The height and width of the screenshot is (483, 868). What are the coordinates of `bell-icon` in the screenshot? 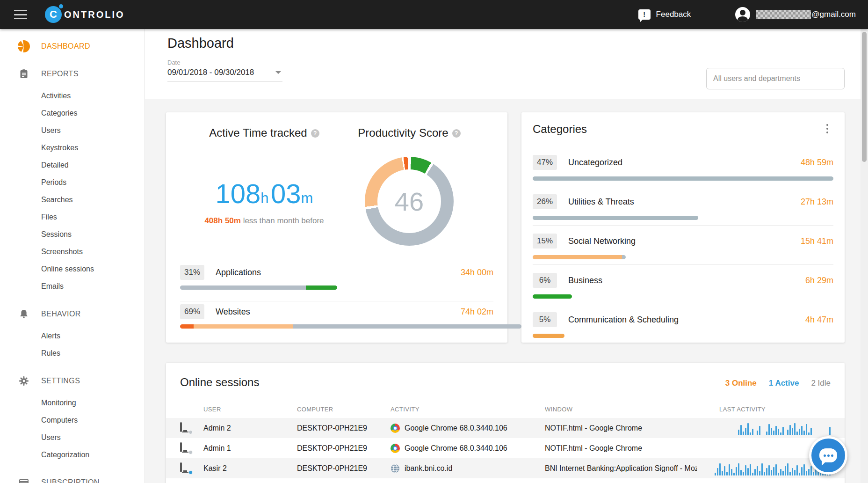 It's located at (24, 314).